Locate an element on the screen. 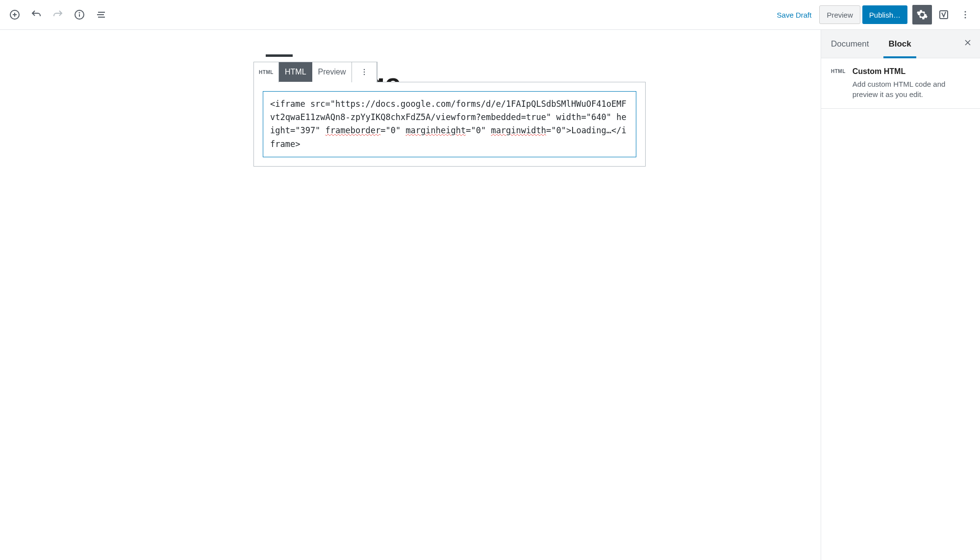  save-draft-button: Save Draft is located at coordinates (794, 15).